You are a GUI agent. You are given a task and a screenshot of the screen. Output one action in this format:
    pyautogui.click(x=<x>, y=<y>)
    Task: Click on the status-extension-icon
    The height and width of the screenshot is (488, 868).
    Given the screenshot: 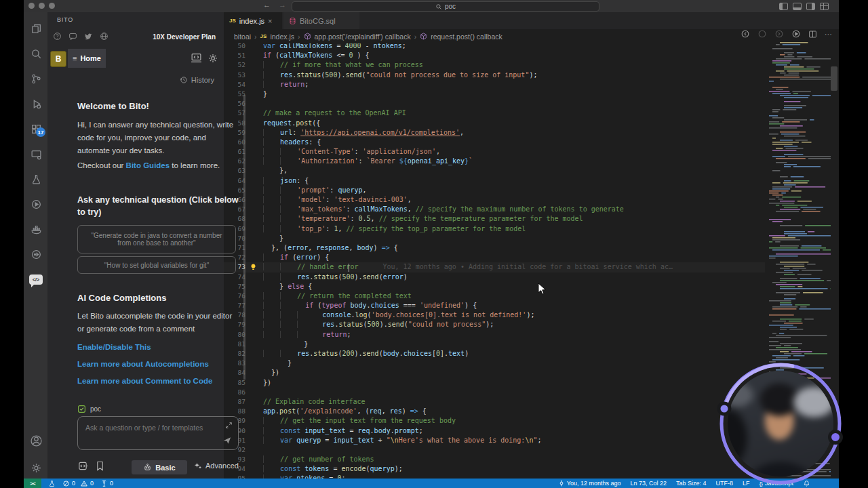 What is the action you would take?
    pyautogui.click(x=52, y=484)
    